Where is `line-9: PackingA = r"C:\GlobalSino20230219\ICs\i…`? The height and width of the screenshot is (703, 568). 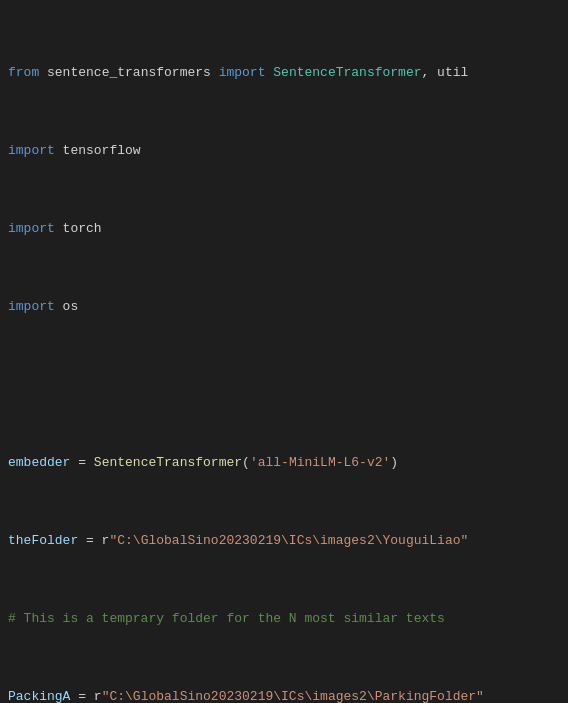
line-9: PackingA = r"C:\GlobalSino20230219\ICs\i… is located at coordinates (284, 696).